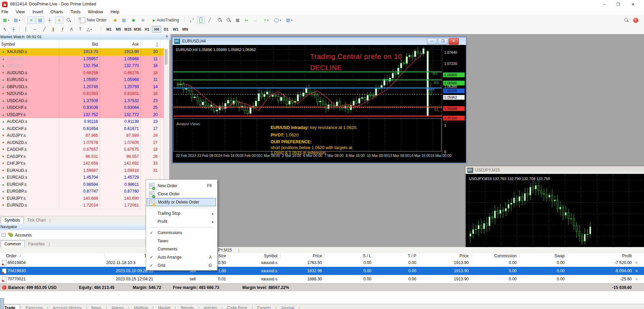 The width and height of the screenshot is (644, 309). What do you see at coordinates (124, 20) in the screenshot?
I see `metaeditor-icon: ▤` at bounding box center [124, 20].